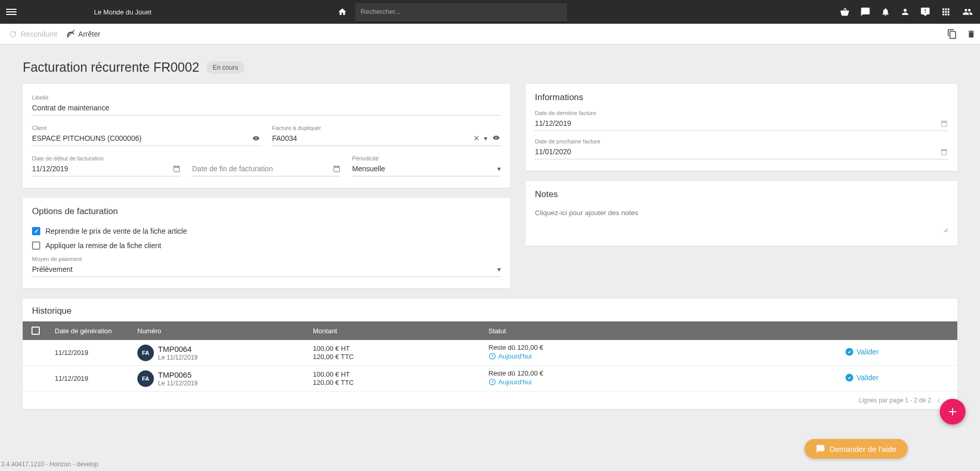 The image size is (980, 471). What do you see at coordinates (660, 331) in the screenshot?
I see `col-status: Statut` at bounding box center [660, 331].